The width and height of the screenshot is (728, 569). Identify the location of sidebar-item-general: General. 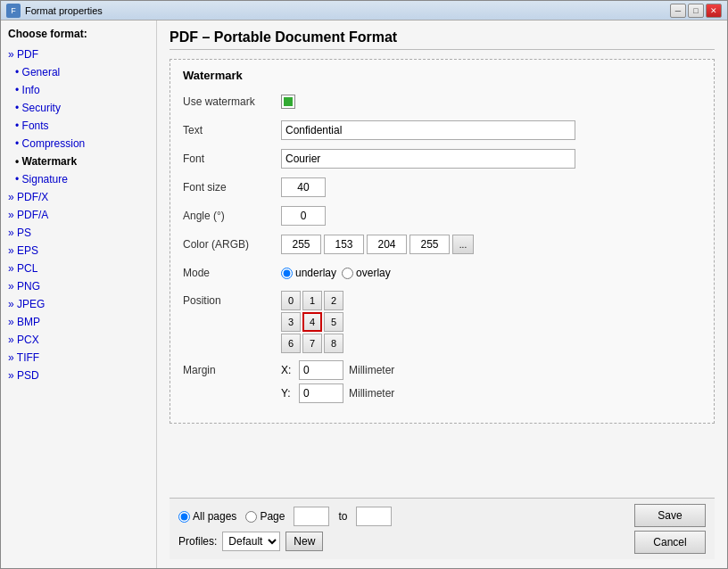
(79, 72).